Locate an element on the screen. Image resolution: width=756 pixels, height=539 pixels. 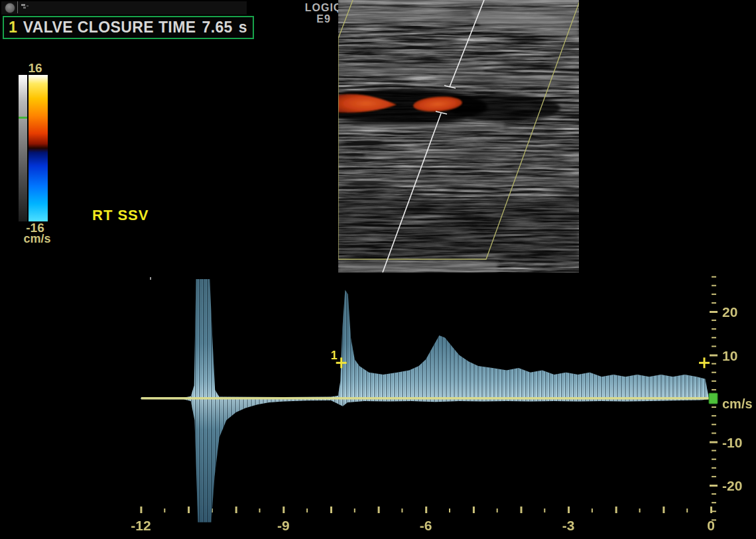
velocity-tick-label: -10 is located at coordinates (732, 443).